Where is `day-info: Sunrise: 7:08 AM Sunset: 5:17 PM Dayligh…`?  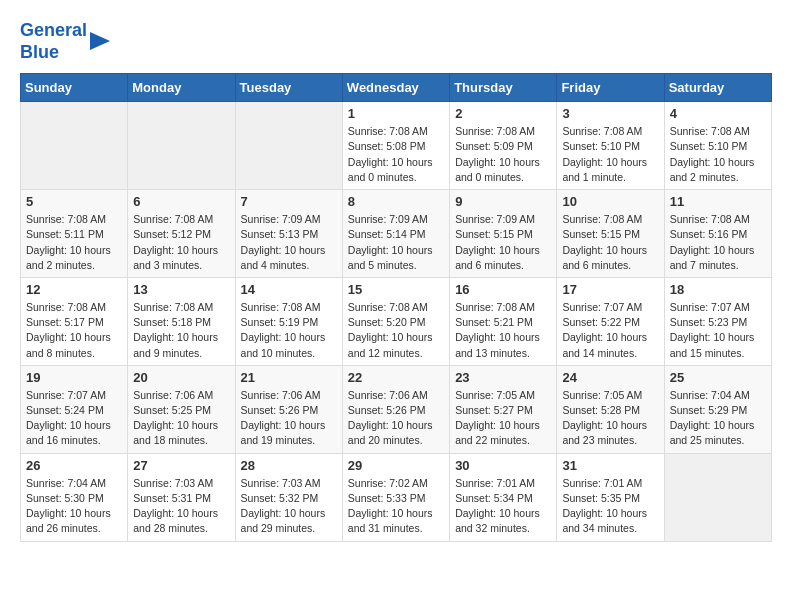 day-info: Sunrise: 7:08 AM Sunset: 5:17 PM Dayligh… is located at coordinates (74, 330).